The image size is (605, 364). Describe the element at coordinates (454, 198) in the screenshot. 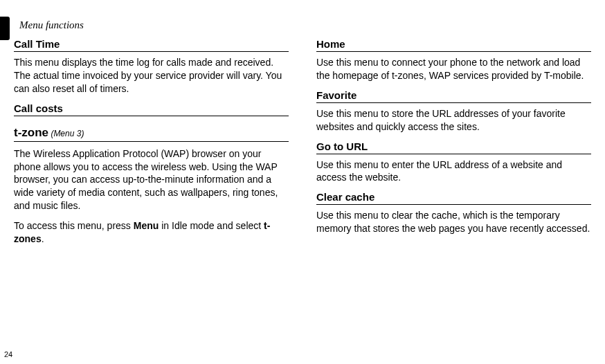

I see `heading-clearcache: Clear cache` at that location.